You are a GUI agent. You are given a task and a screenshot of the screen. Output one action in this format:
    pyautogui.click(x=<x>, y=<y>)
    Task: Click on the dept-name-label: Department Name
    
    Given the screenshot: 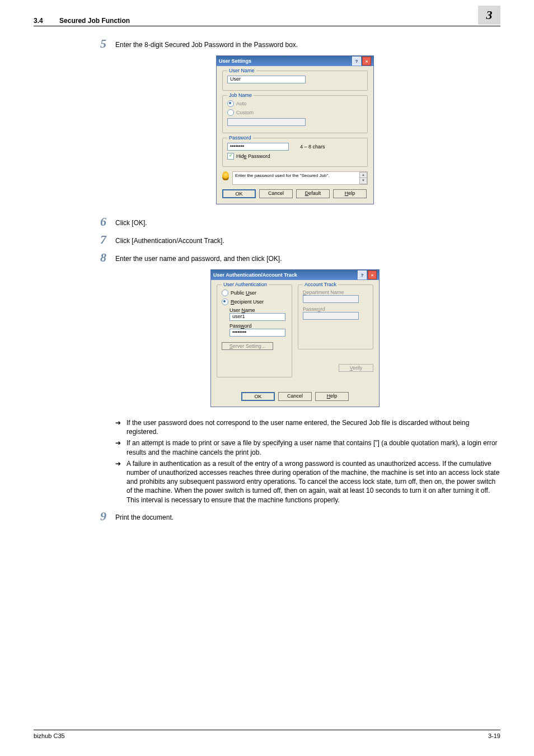 What is the action you would take?
    pyautogui.click(x=336, y=292)
    